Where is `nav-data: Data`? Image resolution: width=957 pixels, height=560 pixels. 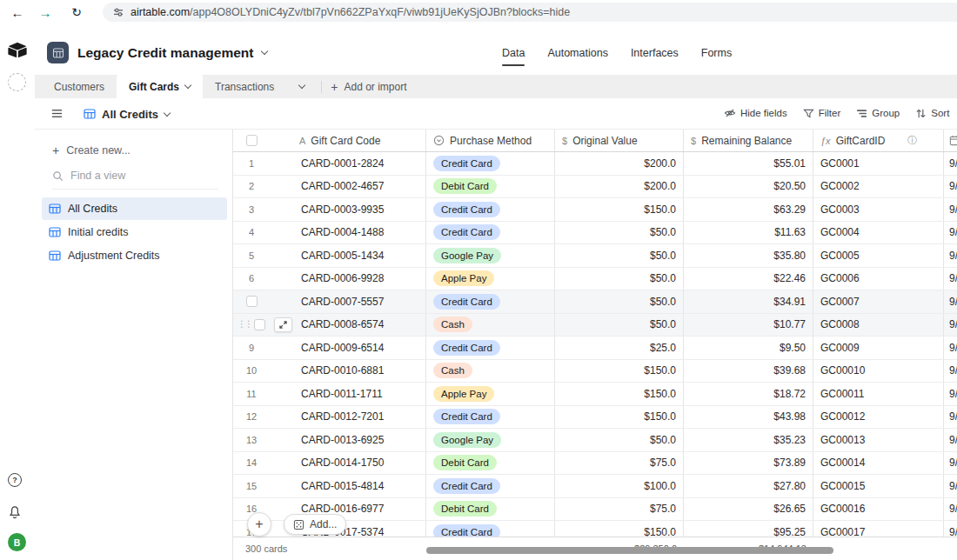 nav-data: Data is located at coordinates (513, 53).